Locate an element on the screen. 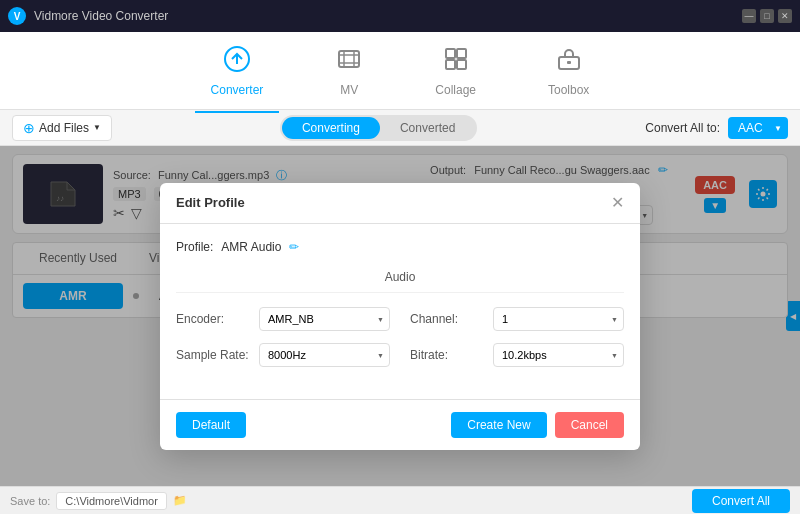 The height and width of the screenshot is (514, 800). dialog-title: Edit Profile is located at coordinates (210, 202).